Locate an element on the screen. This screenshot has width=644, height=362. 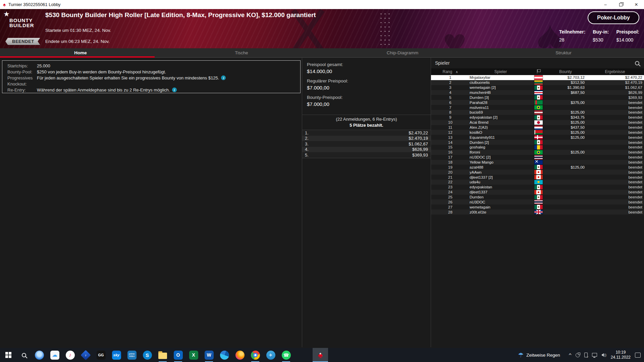
payout-amount: $1.062,67 is located at coordinates (418, 144).